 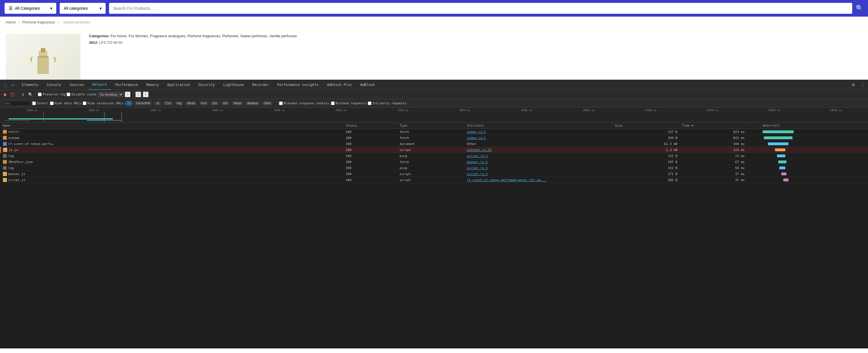 What do you see at coordinates (29, 162) in the screenshot?
I see `cell-name: {}JBtd7erz.json` at bounding box center [29, 162].